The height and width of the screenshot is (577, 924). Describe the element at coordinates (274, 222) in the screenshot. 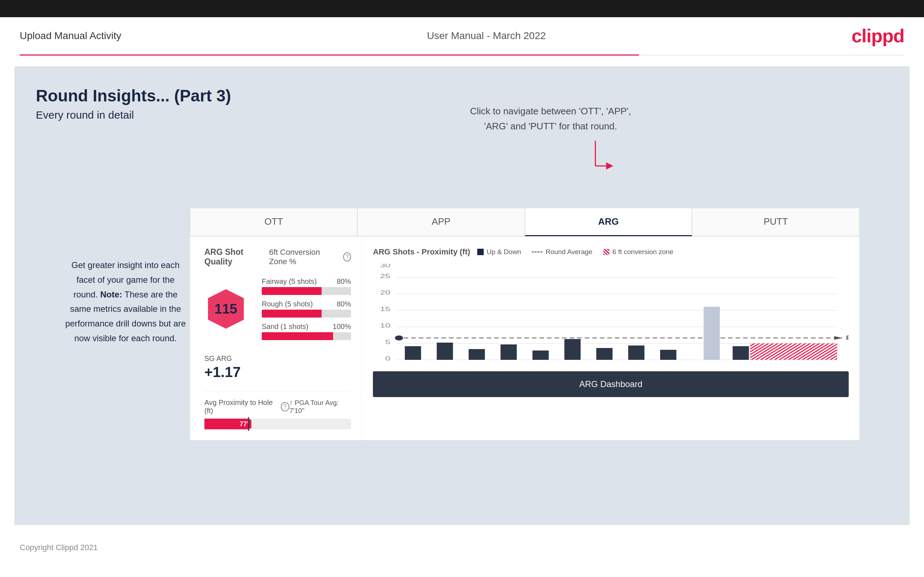

I see `tab-ott: OTT` at that location.